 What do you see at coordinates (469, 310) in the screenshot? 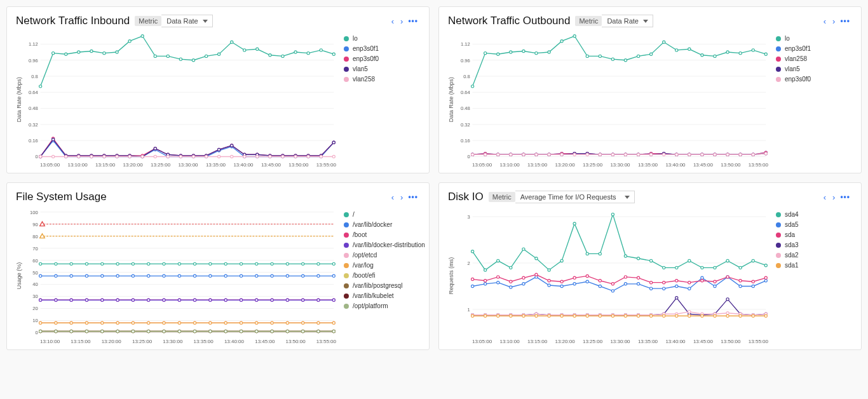
I see `svg-text: 1` at bounding box center [469, 310].